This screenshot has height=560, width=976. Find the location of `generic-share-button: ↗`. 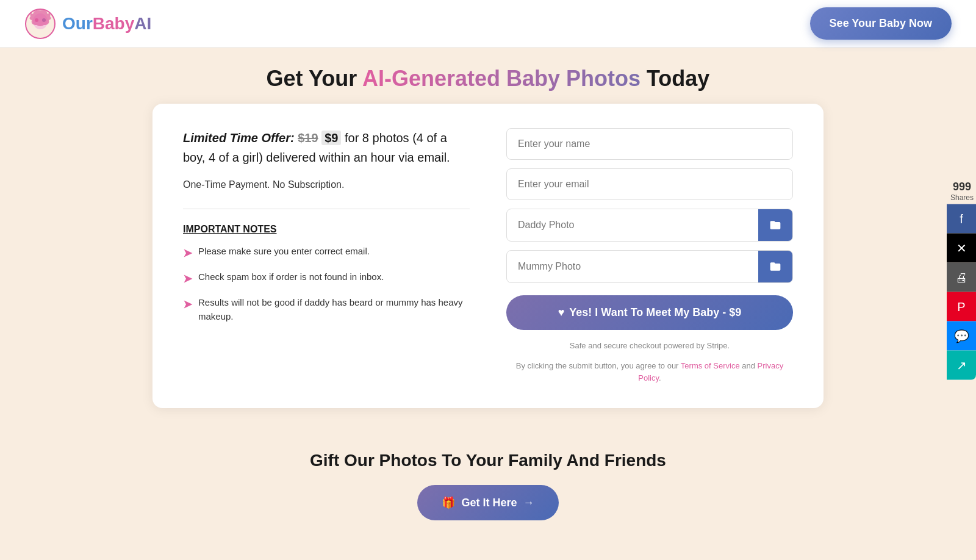

generic-share-button: ↗ is located at coordinates (961, 365).